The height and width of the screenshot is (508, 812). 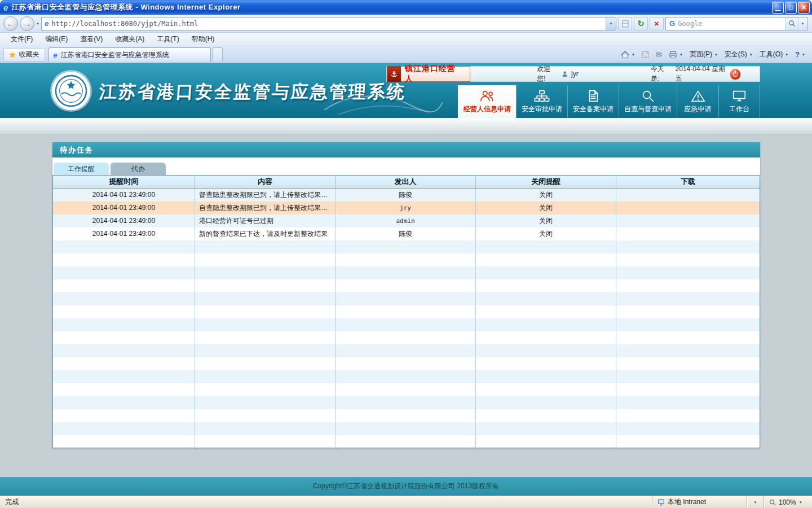 I want to click on menu-view: 查看(V), so click(x=91, y=40).